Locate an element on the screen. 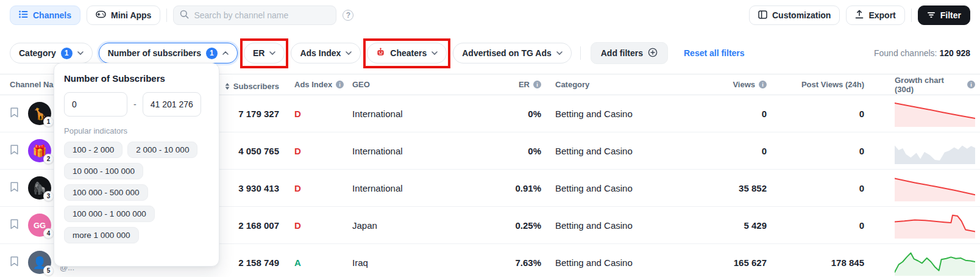 This screenshot has height=277, width=980. category-count-badge: 1 is located at coordinates (67, 54).